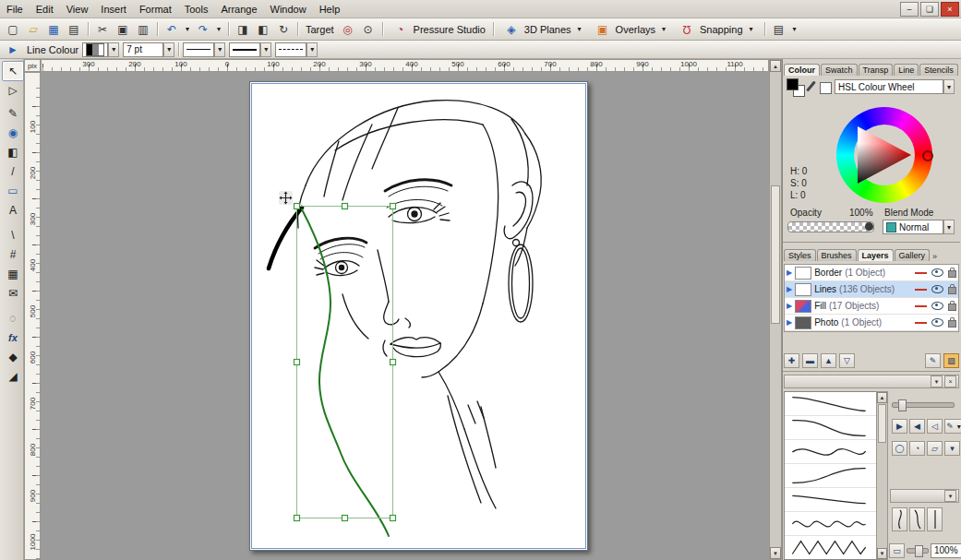 The width and height of the screenshot is (961, 560). What do you see at coordinates (13, 30) in the screenshot?
I see `new-document-icon: ▢` at bounding box center [13, 30].